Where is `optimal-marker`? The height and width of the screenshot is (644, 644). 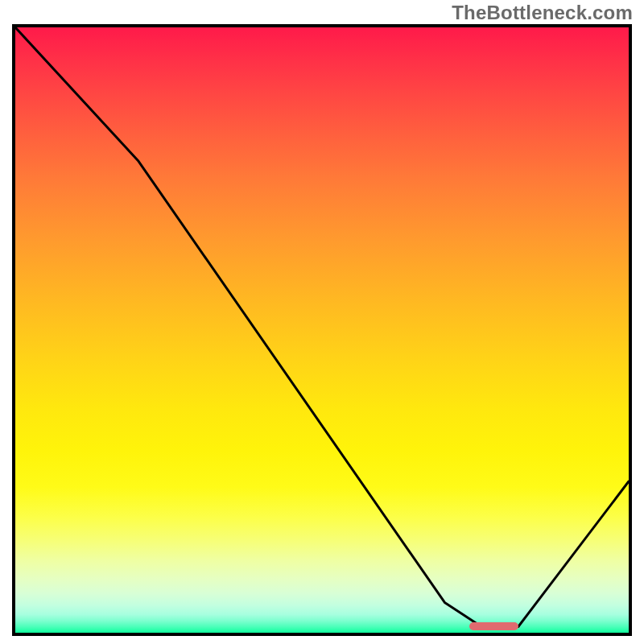
optimal-marker is located at coordinates (494, 626).